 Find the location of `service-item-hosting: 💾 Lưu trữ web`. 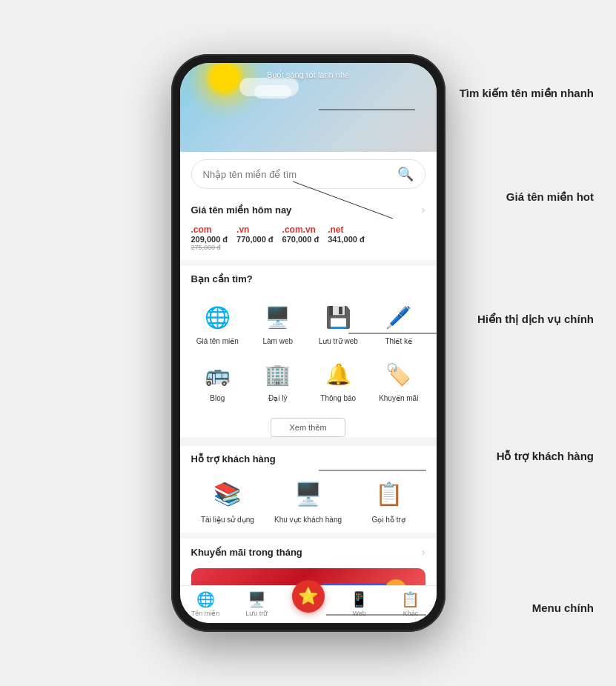

service-item-hosting: 💾 Lưu trữ web is located at coordinates (339, 323).